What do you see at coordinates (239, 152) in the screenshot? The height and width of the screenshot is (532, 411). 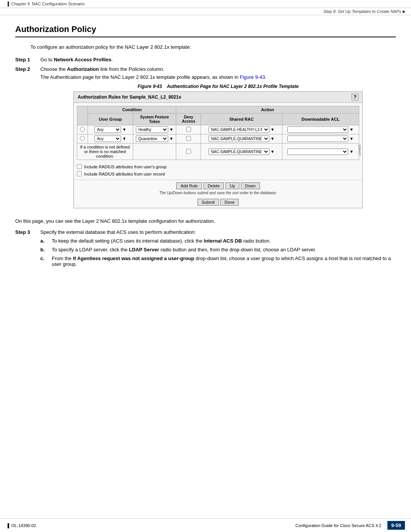 I see `no-condition-shared-rac-select: NAC-SAMPLE-QUARANTINE-L2-RAC` at bounding box center [239, 152].